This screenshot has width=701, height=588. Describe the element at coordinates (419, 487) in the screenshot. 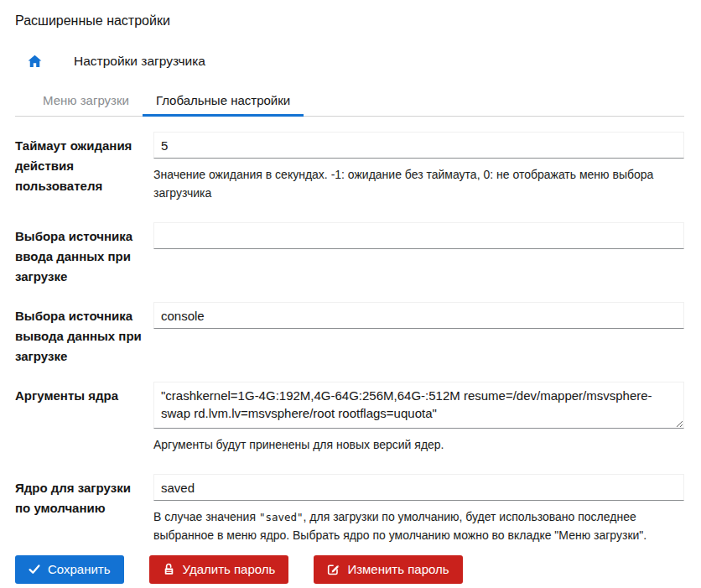

I see `default-kernel-input` at that location.